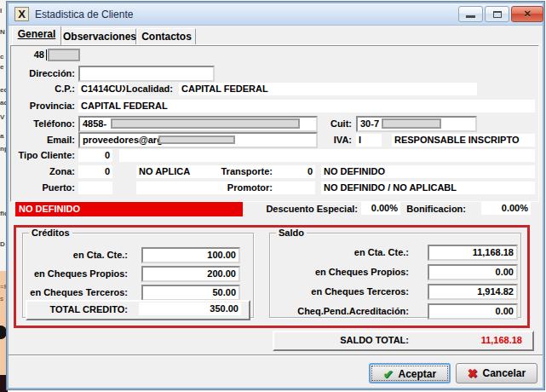 This screenshot has height=392, width=546. I want to click on close-icon: ✕, so click(527, 14).